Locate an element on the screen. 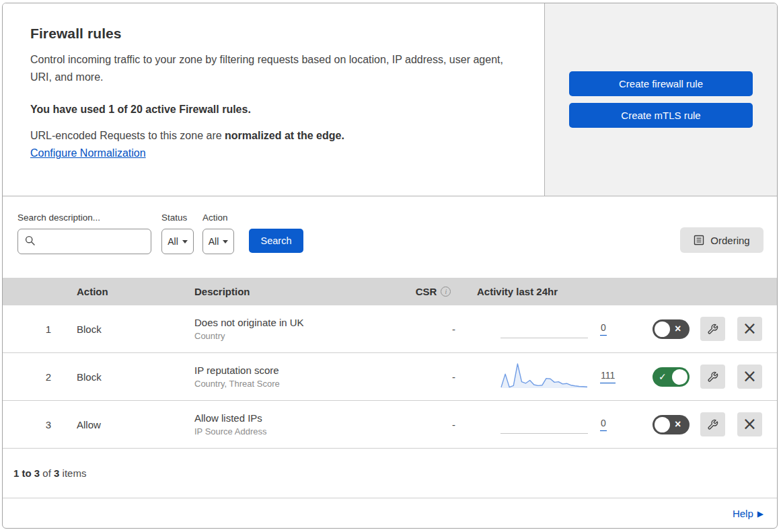  rule-fields: Country is located at coordinates (293, 336).